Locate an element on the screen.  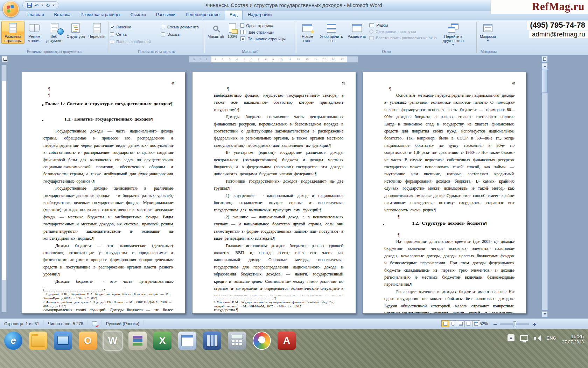
zoom-slider-thumb is located at coordinates (514, 324).